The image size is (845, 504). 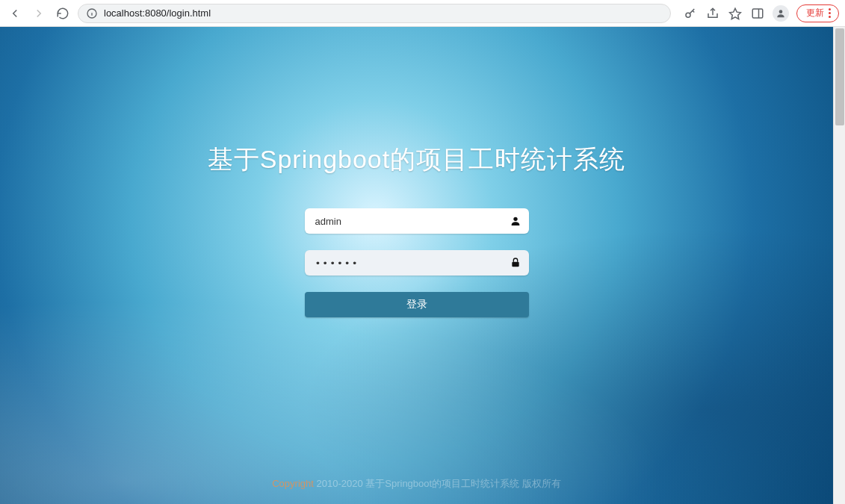 What do you see at coordinates (516, 263) in the screenshot?
I see `lock-icon` at bounding box center [516, 263].